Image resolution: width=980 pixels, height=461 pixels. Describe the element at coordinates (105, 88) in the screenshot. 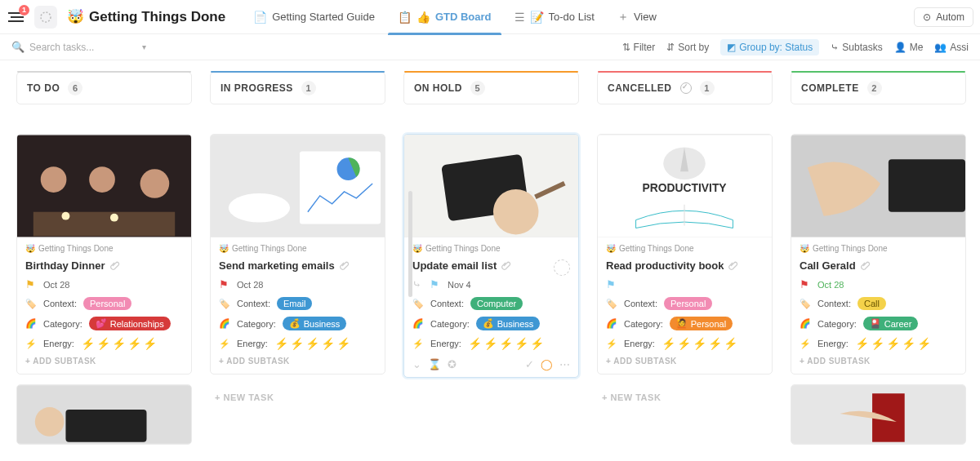

I see `column-header: TO DO 6` at that location.